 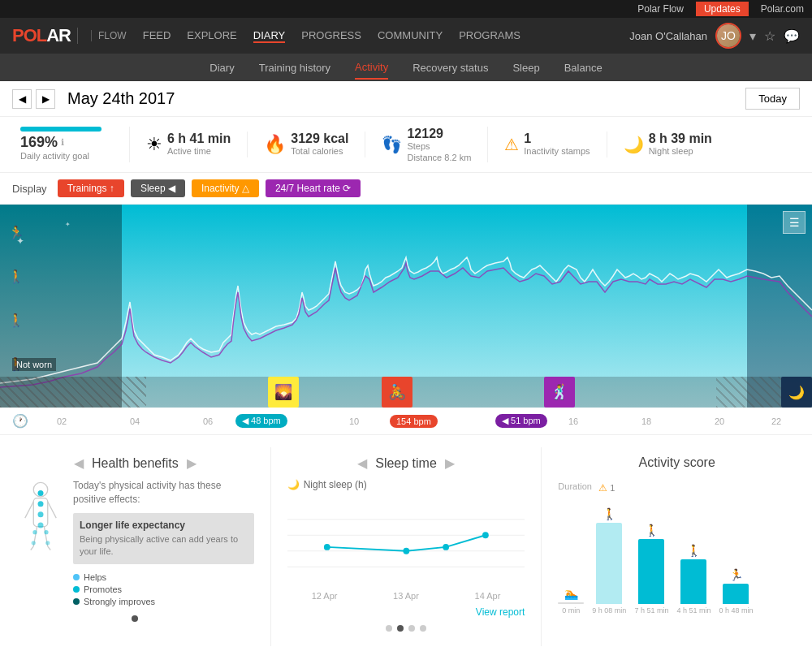 What do you see at coordinates (406, 547) in the screenshot?
I see `sleep-chart: 12 Apr 13 Apr 14 Apr` at bounding box center [406, 547].